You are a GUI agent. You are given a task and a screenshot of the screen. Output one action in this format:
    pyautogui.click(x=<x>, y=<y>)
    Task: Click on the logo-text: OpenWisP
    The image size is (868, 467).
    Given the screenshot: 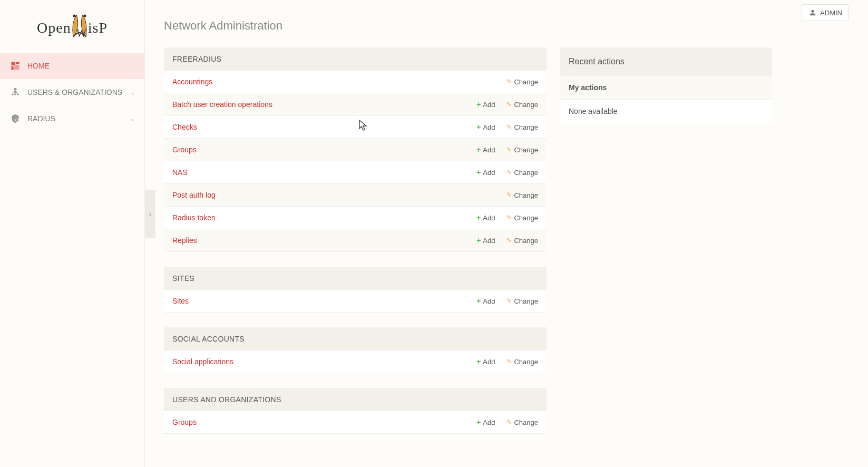 What is the action you would take?
    pyautogui.click(x=72, y=26)
    